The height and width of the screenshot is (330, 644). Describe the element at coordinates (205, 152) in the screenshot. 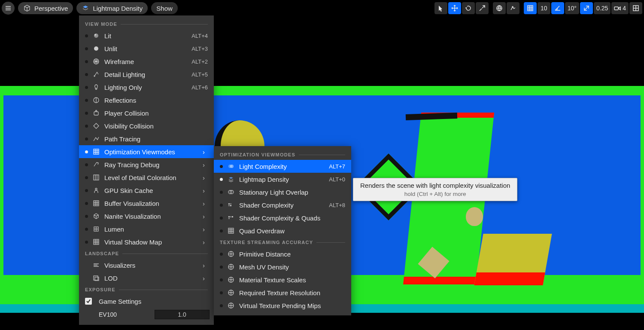

I see `chevron-right-icon: ›` at that location.